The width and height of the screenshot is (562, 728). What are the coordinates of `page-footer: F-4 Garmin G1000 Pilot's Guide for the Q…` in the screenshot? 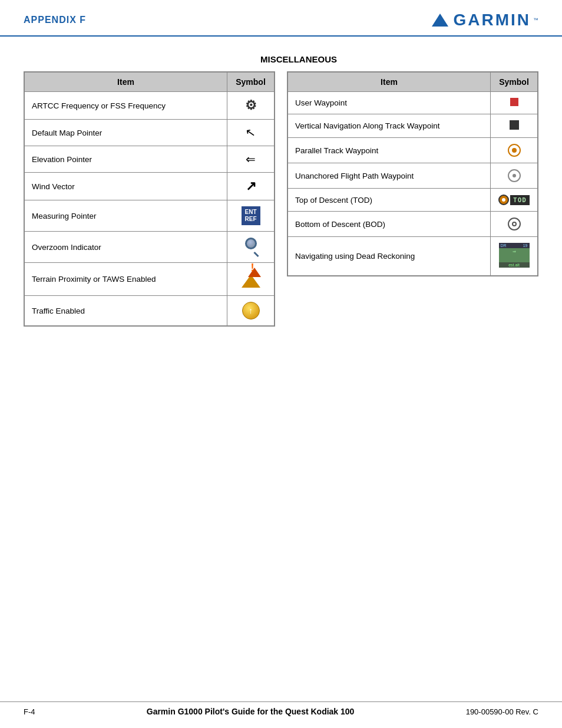 It's located at (281, 709).